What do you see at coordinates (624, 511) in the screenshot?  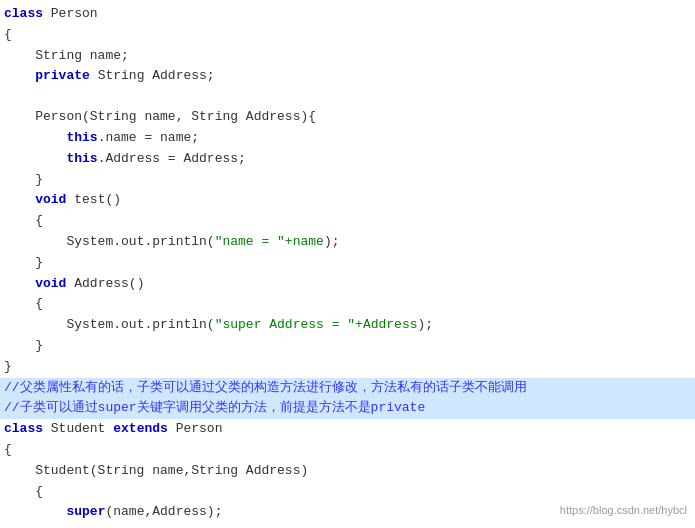 I see `watermark: https://blog.csdn.net/hybcl` at bounding box center [624, 511].